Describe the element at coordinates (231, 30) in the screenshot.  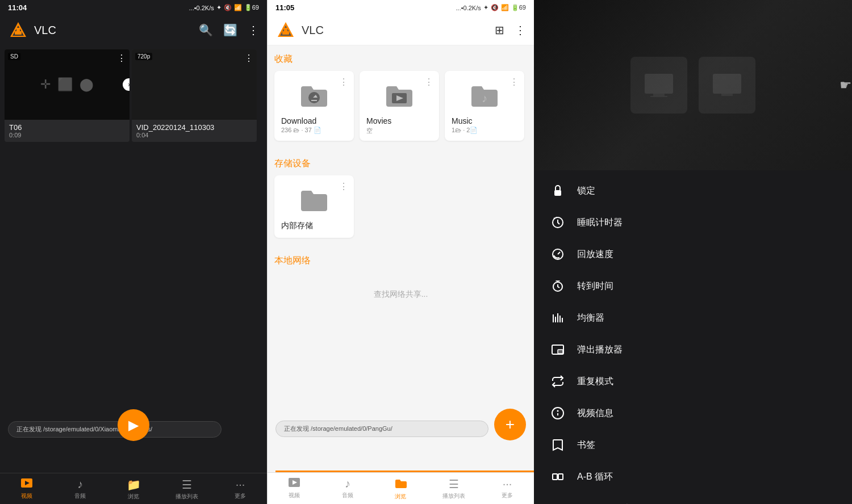
I see `history-icon: 🔄` at that location.